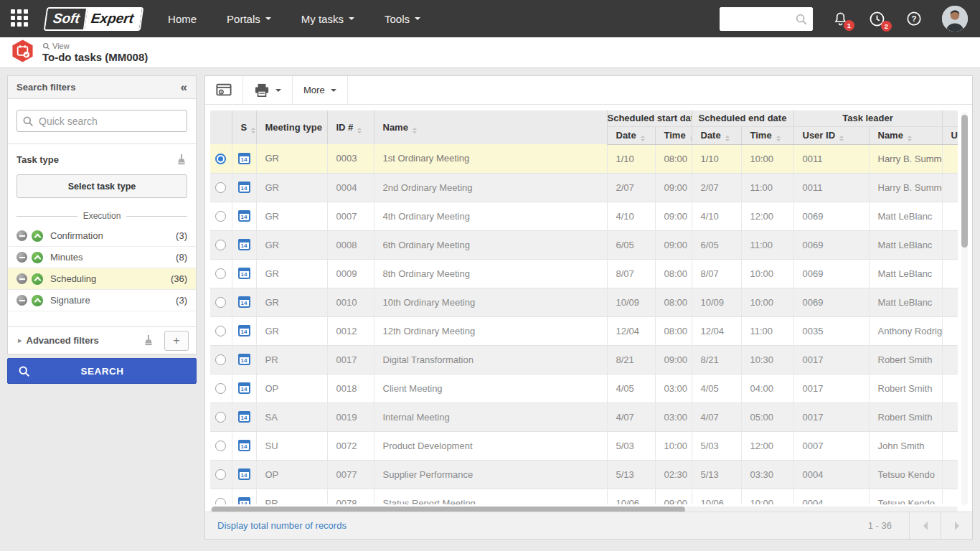 The height and width of the screenshot is (551, 980). Describe the element at coordinates (914, 19) in the screenshot. I see `help-icon: ?` at that location.